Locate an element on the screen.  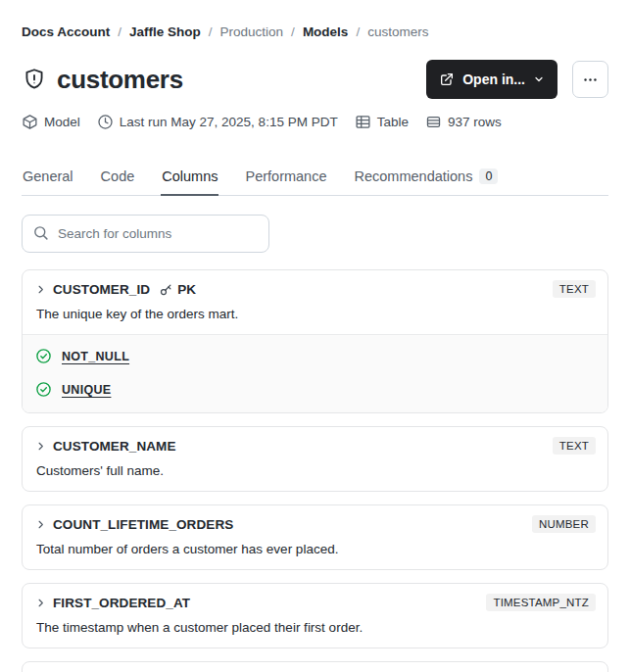
column-type-badge: NUMBER is located at coordinates (564, 524).